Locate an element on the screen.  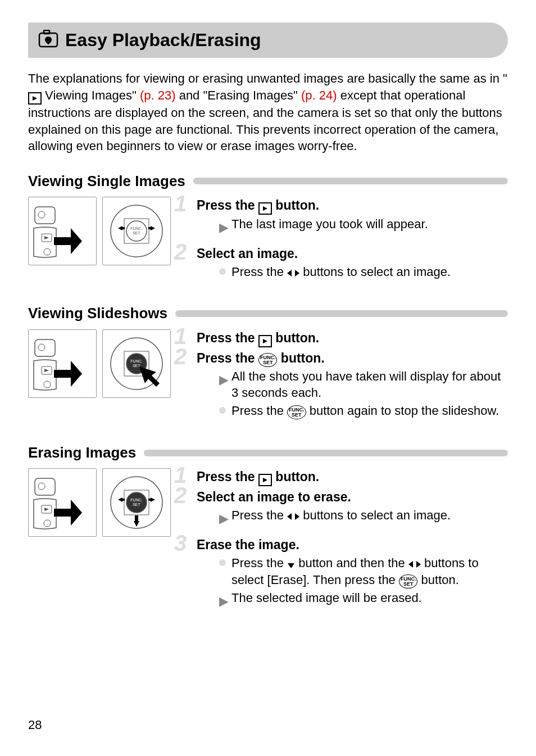
section-body-slideshows: FUNC. SET 1 Press the button. 2 Press th… is located at coordinates (268, 381).